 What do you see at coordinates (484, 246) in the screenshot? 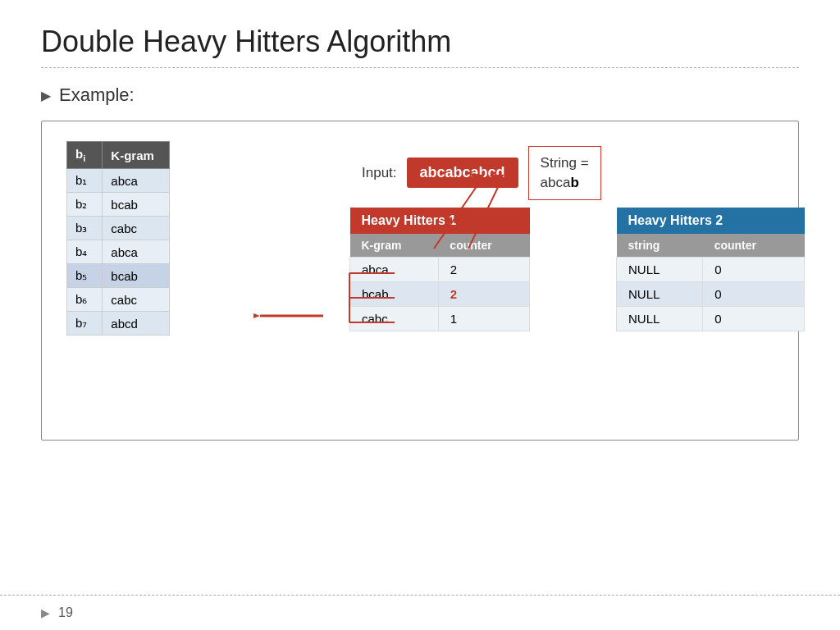
I see `hh1-col2-header: counter` at bounding box center [484, 246].